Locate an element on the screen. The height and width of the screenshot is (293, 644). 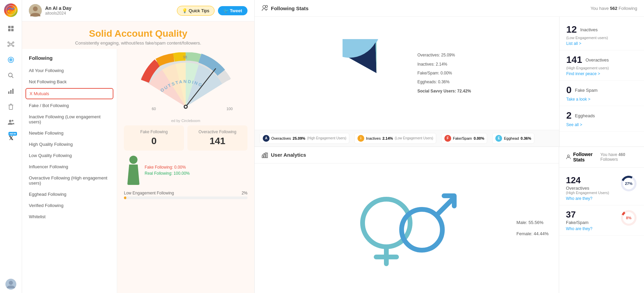
sidebar-icon-search is located at coordinates (11, 75).